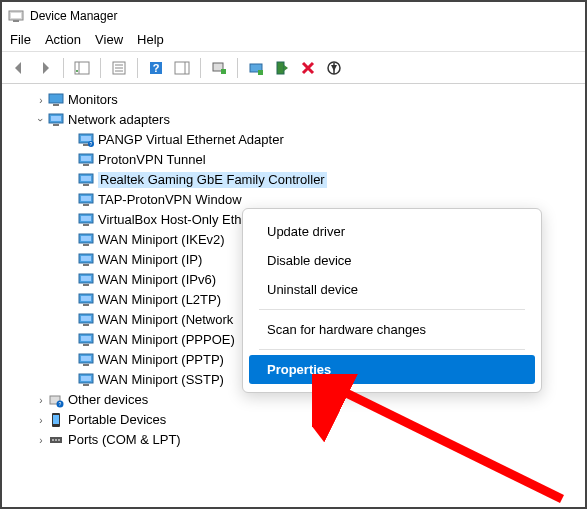 The height and width of the screenshot is (509, 587). What do you see at coordinates (392, 232) in the screenshot?
I see `ctx-update-driver: Update driver` at bounding box center [392, 232].